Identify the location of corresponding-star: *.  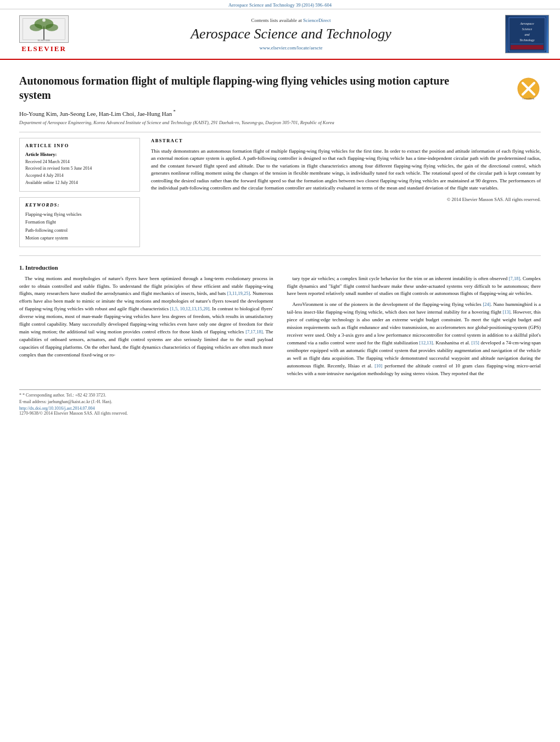
(173, 111).